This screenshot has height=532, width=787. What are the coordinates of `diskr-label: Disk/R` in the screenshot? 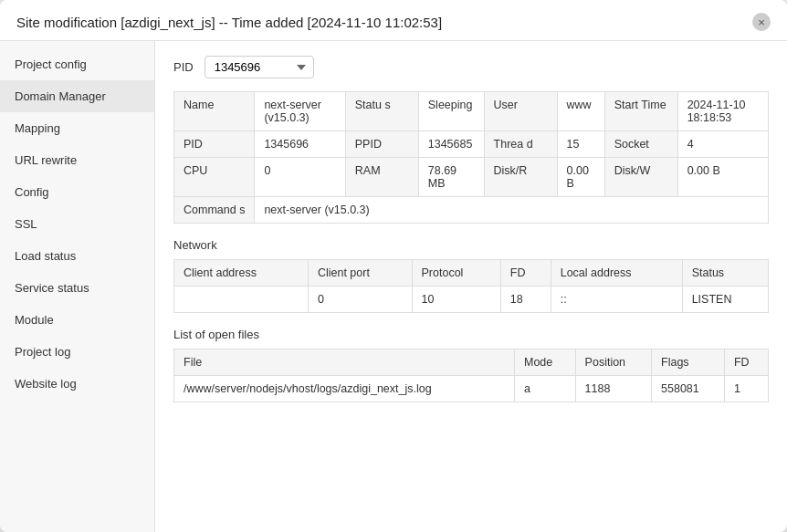 It's located at (520, 177).